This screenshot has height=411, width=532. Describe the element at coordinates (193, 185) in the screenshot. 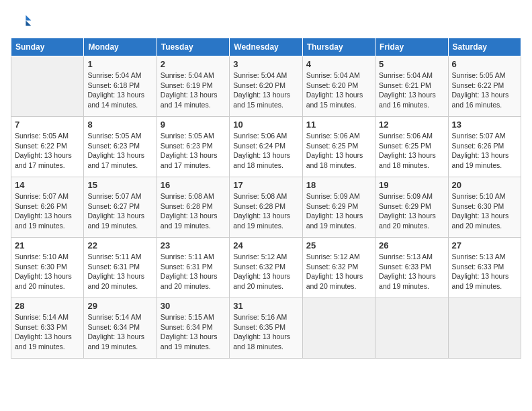

I see `day-number: 16` at that location.